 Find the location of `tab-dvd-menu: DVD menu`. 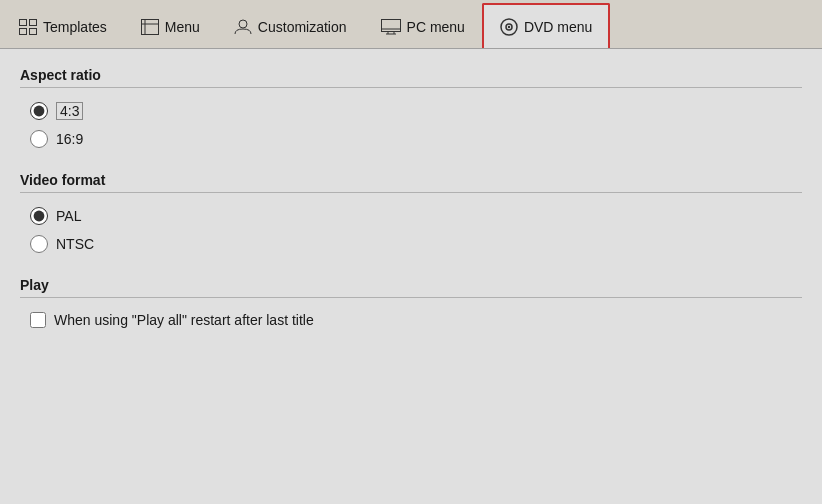

tab-dvd-menu: DVD menu is located at coordinates (546, 26).